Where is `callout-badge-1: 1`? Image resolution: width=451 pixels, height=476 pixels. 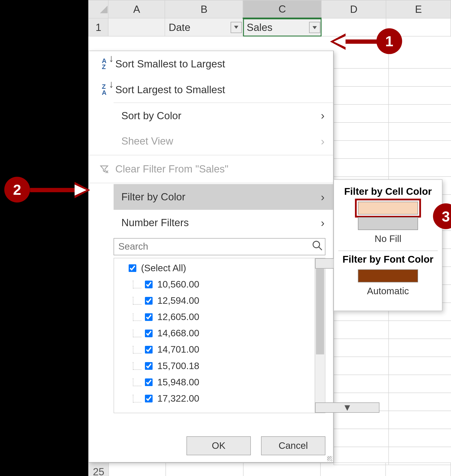 callout-badge-1: 1 is located at coordinates (389, 41).